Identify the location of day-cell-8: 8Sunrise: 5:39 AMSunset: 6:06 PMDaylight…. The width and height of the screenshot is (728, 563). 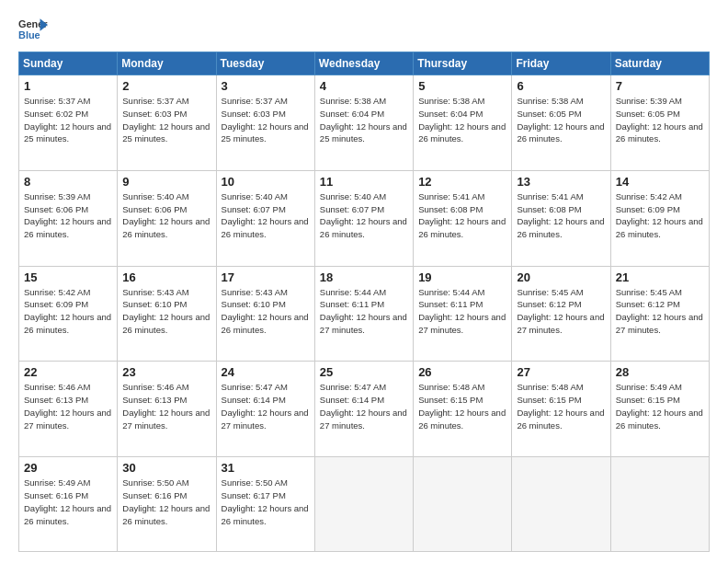
(68, 218).